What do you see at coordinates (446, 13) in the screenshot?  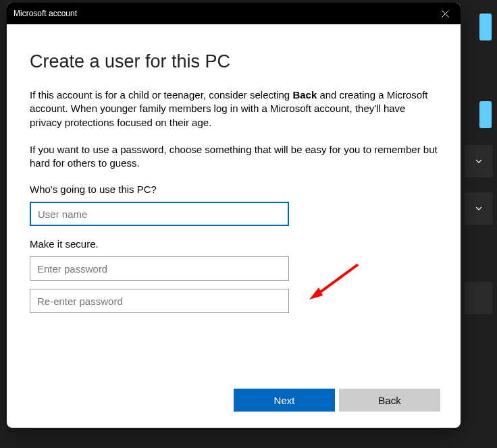 I see `close-icon` at bounding box center [446, 13].